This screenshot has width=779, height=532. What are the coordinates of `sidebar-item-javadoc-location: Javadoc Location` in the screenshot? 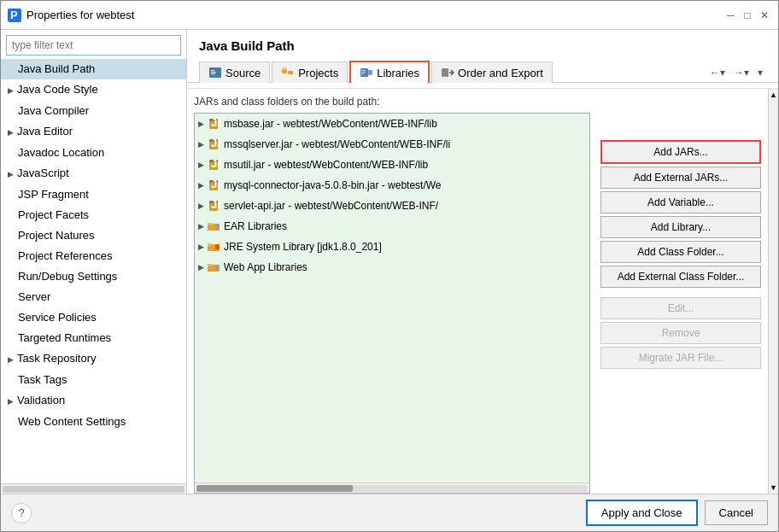 It's located at (94, 153).